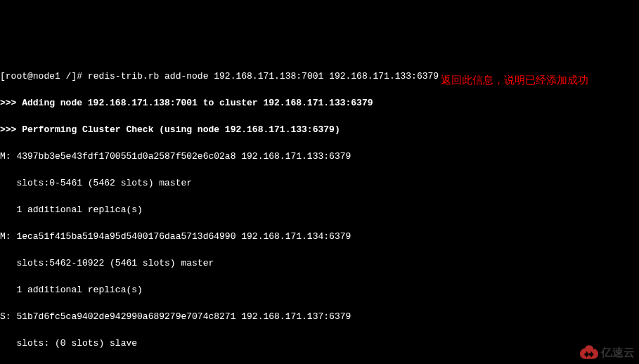 This screenshot has height=364, width=639. I want to click on watermark-label: 亿速云, so click(618, 353).